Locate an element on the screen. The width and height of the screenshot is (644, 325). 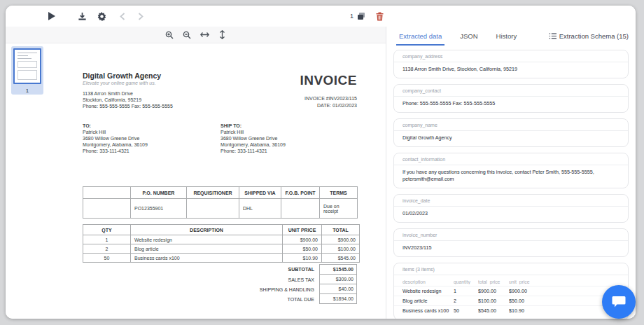
items-mini-data-cell: $50.00 is located at coordinates (524, 301).